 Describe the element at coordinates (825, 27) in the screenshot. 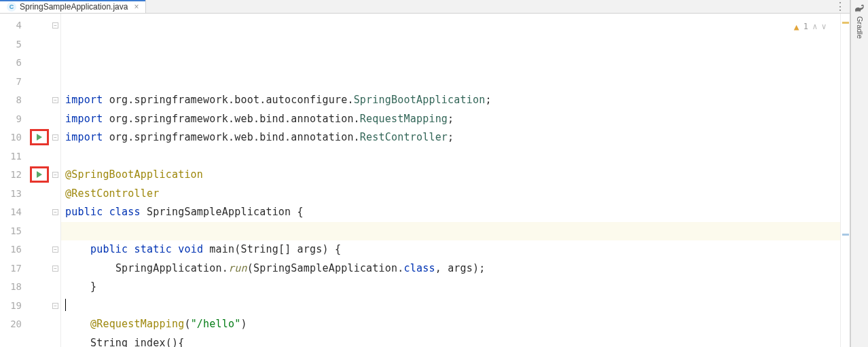

I see `next-problem-icon: ∨` at that location.